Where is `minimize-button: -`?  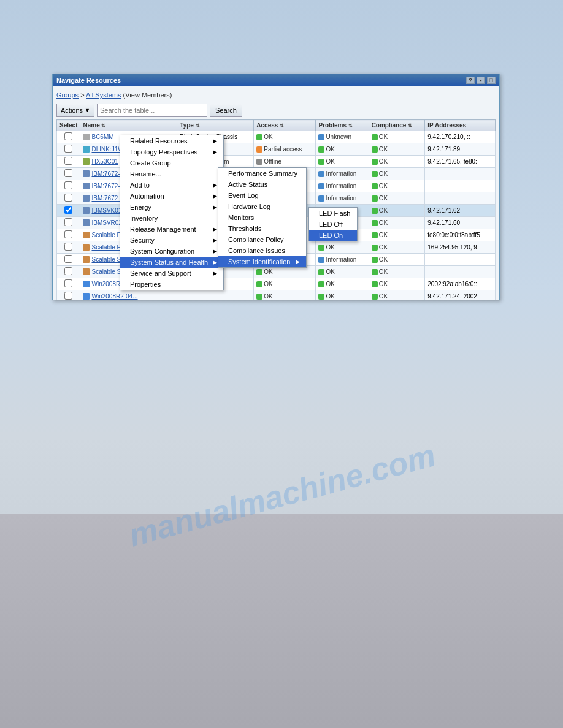 minimize-button: - is located at coordinates (481, 80).